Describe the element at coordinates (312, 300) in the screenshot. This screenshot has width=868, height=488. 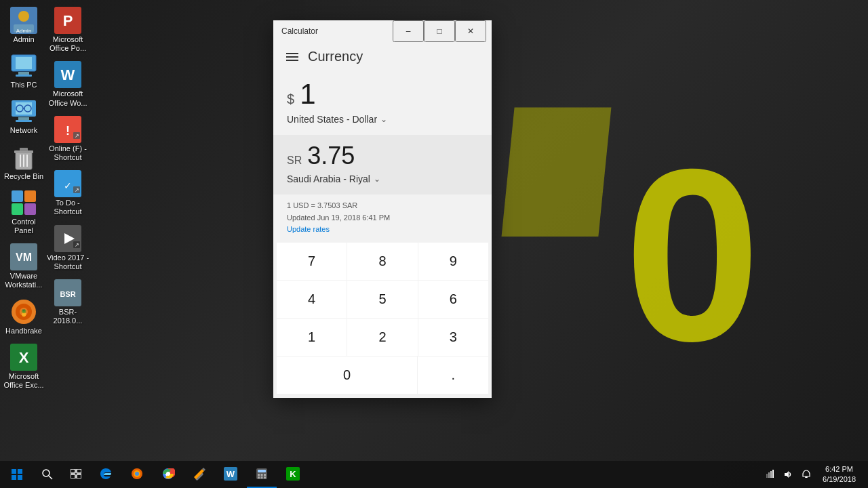
I see `button-4: 4` at that location.